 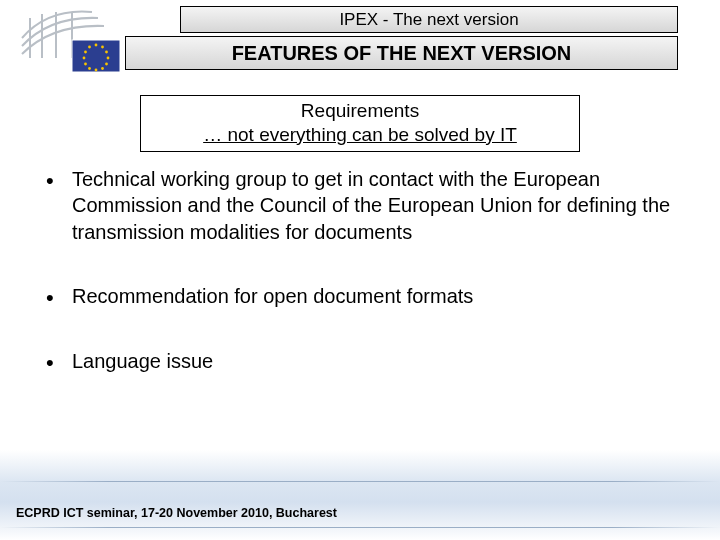 What do you see at coordinates (361, 296) in the screenshot?
I see `list-item: Recommendation for open document formats` at bounding box center [361, 296].